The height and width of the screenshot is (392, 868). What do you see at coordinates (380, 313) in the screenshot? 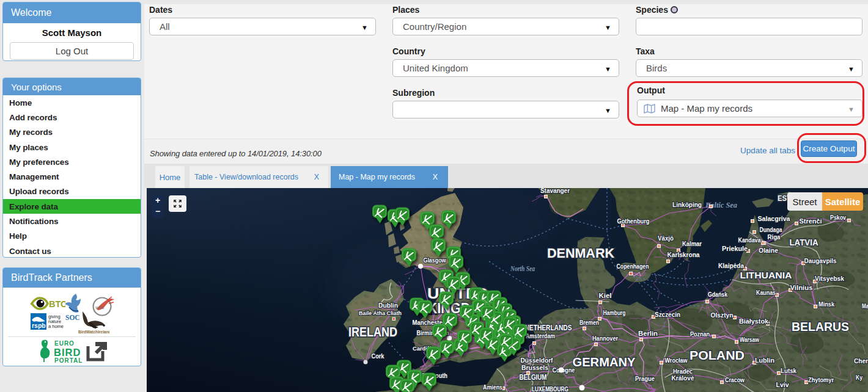
I see `svg-text: Baile Átha Cliath` at bounding box center [380, 313].